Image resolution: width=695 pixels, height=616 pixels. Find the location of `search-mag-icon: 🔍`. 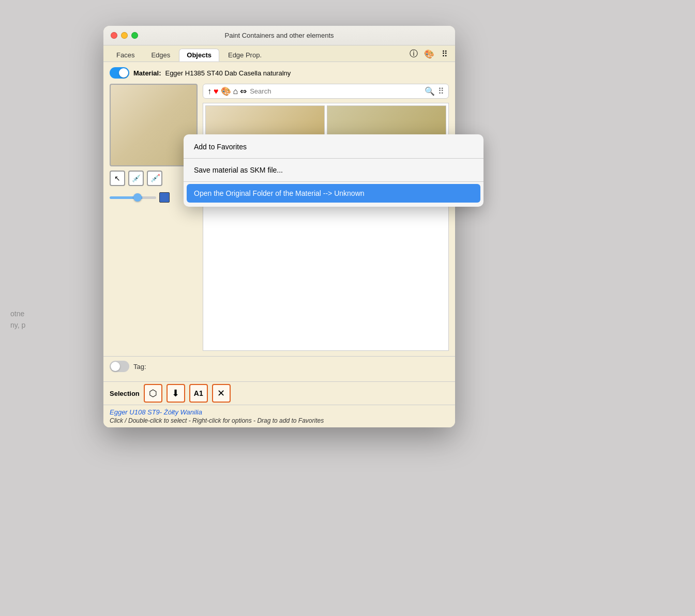

search-mag-icon: 🔍 is located at coordinates (430, 91).